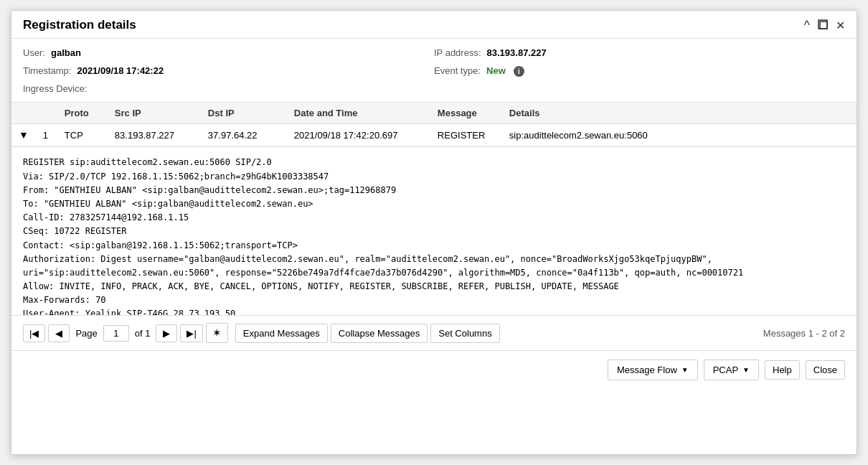 This screenshot has height=465, width=868. I want to click on ip-row: IP address: 83.193.87.227, so click(640, 53).